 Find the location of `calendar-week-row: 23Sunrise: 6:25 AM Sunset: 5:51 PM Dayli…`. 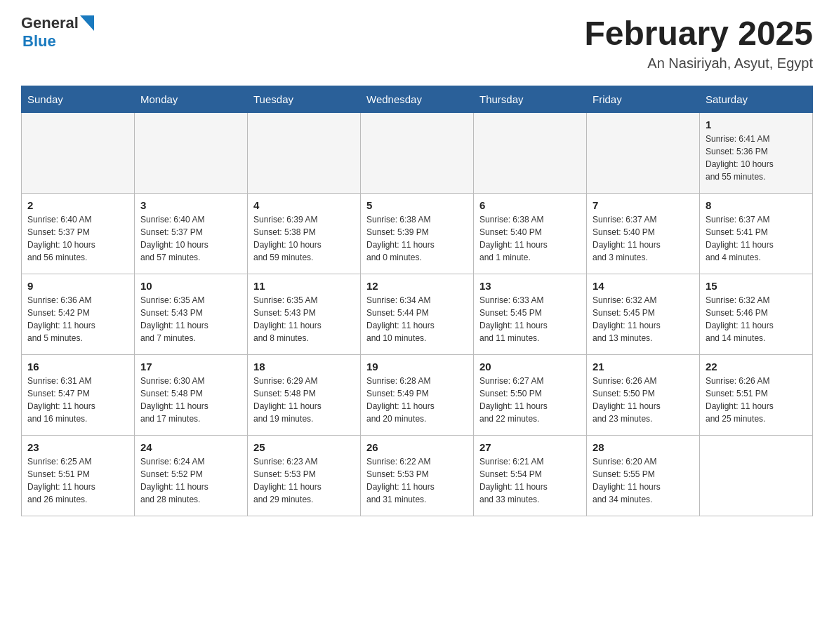

calendar-week-row: 23Sunrise: 6:25 AM Sunset: 5:51 PM Dayli… is located at coordinates (417, 476).